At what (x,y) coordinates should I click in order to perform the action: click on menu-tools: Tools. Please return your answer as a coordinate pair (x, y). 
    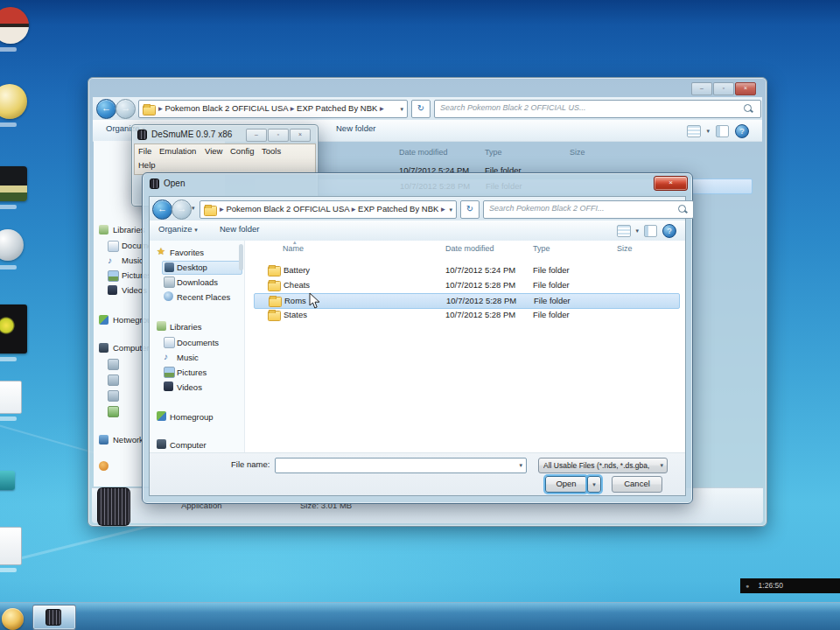
    Looking at the image, I should click on (271, 150).